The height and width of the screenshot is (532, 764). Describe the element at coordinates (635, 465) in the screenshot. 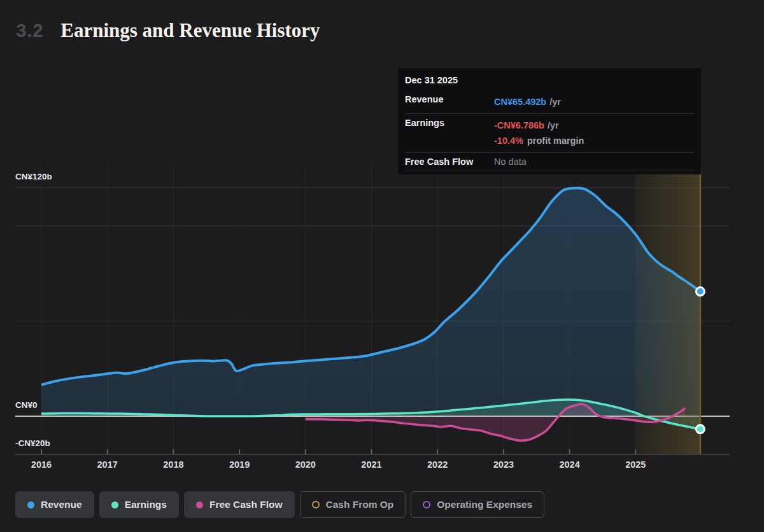

I see `x-axis-label: 2025` at that location.